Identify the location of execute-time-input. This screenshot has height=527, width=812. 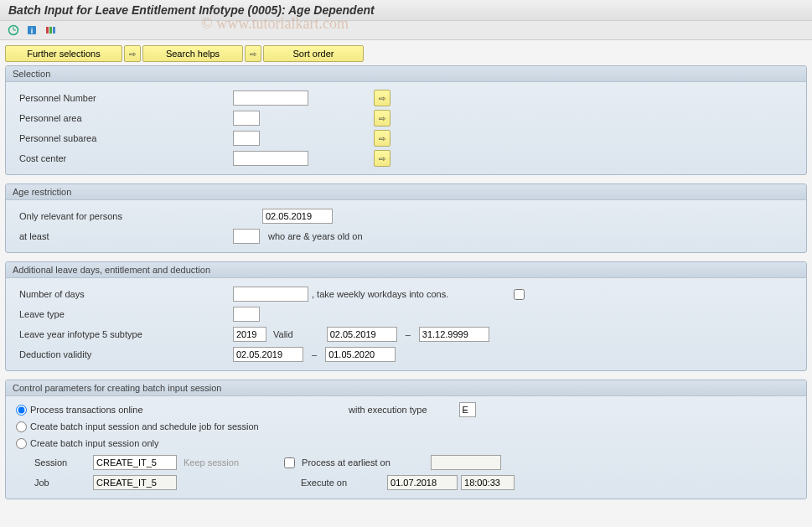
(488, 483).